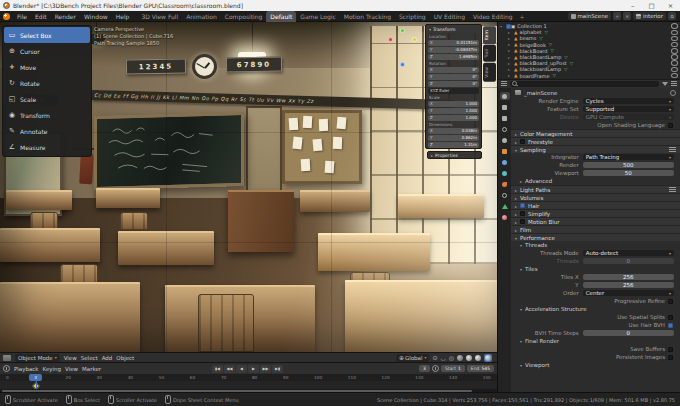 The height and width of the screenshot is (406, 680). I want to click on hair-panel: Hair, so click(596, 205).